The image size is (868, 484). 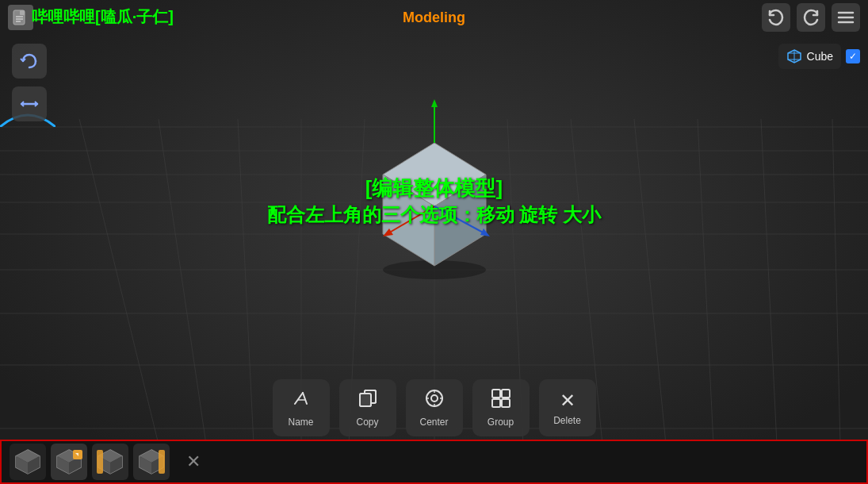 What do you see at coordinates (368, 401) in the screenshot?
I see `copy-icon` at bounding box center [368, 401].